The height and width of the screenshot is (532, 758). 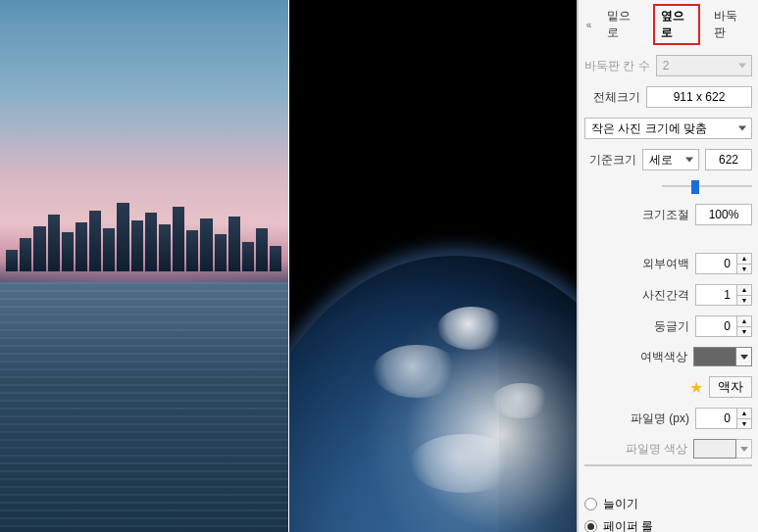 I want to click on total-size-label: 전체크기, so click(x=617, y=98).